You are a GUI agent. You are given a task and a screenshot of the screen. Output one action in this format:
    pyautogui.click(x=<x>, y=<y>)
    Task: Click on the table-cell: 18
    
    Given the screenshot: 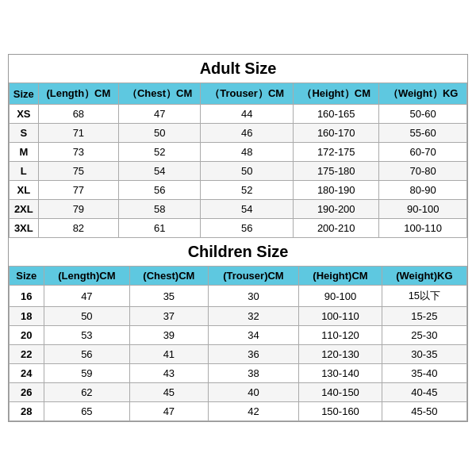 What is the action you would take?
    pyautogui.click(x=27, y=317)
    